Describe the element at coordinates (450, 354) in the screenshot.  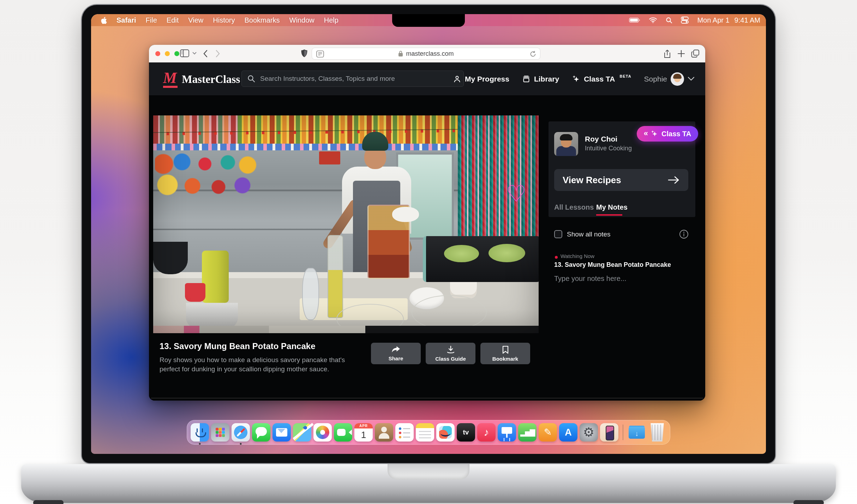
I see `class-guide-button: Class Guide` at that location.